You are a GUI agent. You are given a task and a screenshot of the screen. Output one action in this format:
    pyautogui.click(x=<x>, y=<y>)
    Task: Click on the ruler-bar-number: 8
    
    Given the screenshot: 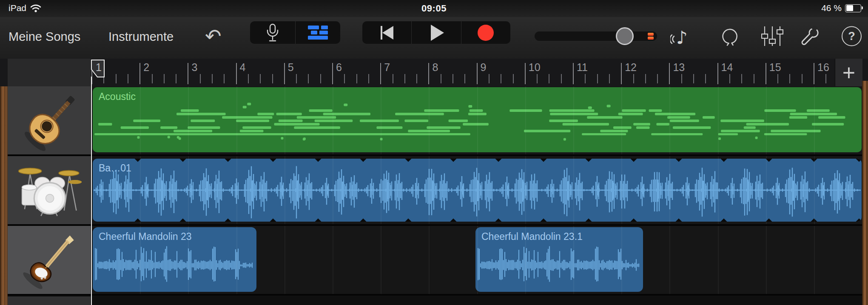 What is the action you would take?
    pyautogui.click(x=435, y=67)
    